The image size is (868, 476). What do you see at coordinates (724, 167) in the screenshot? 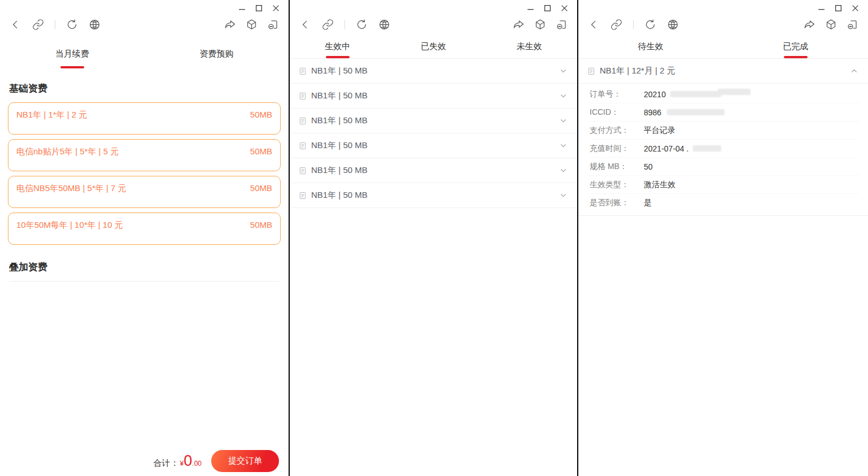
I see `detail-row-spec-mb: 规格 MB： 50` at bounding box center [724, 167].